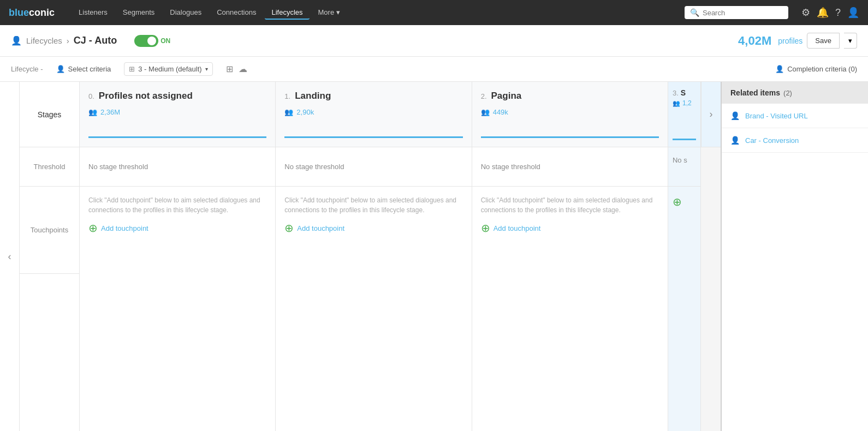 The width and height of the screenshot is (868, 431). Describe the element at coordinates (146, 41) in the screenshot. I see `lifecycle-toggle` at that location.